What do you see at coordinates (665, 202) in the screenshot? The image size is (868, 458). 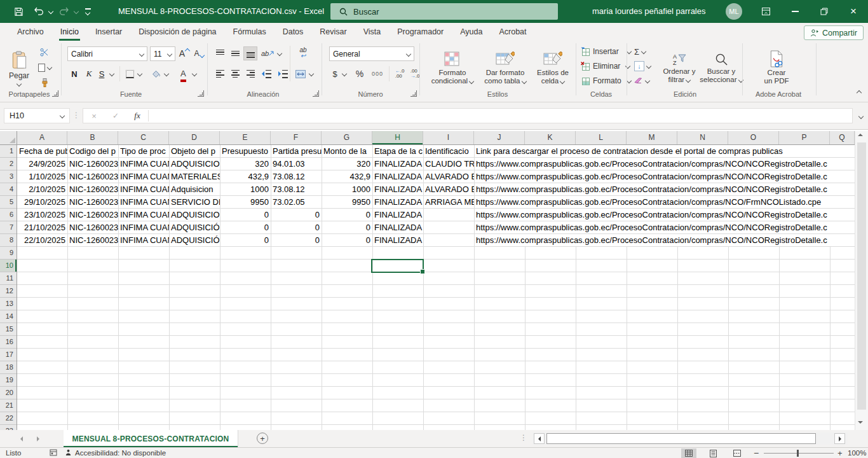 I see `cell-J5: https://www.compraspublicas.gob.ec/Proce…` at bounding box center [665, 202].